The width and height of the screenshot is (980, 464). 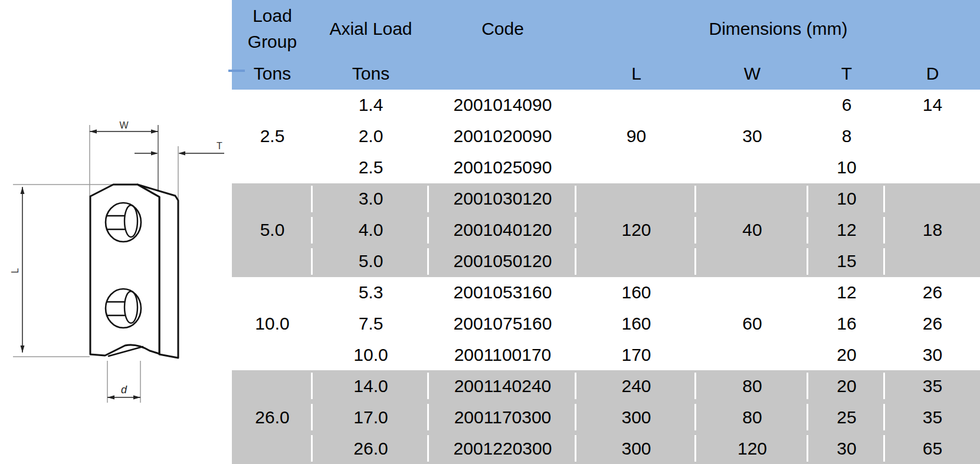 I want to click on w-dimension: W, so click(x=124, y=127).